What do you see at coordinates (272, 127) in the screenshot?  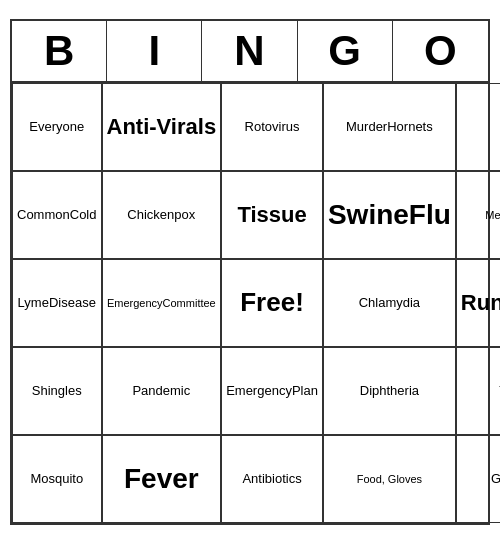 I see `bingo-cell-2: Rotovirus` at bounding box center [272, 127].